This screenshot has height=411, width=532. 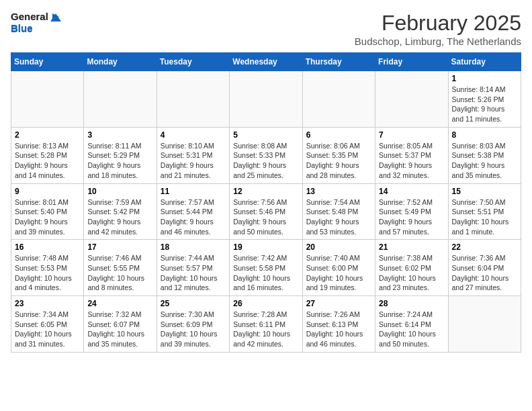 What do you see at coordinates (485, 105) in the screenshot?
I see `day-info: Sunrise: 8:14 AM Sunset: 5:26 PM Dayligh…` at bounding box center [485, 105].